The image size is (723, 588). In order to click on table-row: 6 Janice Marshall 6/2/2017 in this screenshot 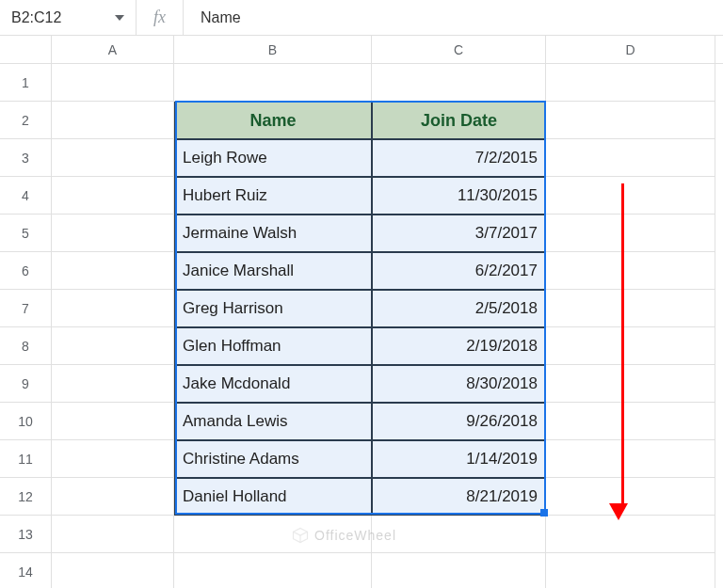, I will do `click(362, 271)`.